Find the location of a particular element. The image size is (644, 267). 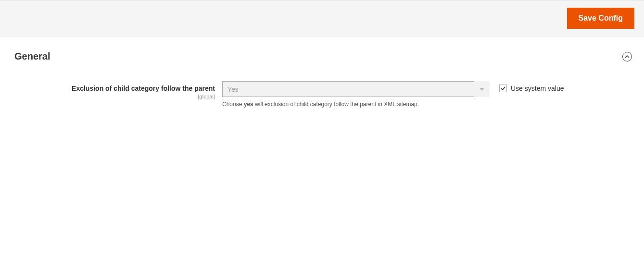

field-label: Exclusion of child category follow the p… is located at coordinates (143, 88).